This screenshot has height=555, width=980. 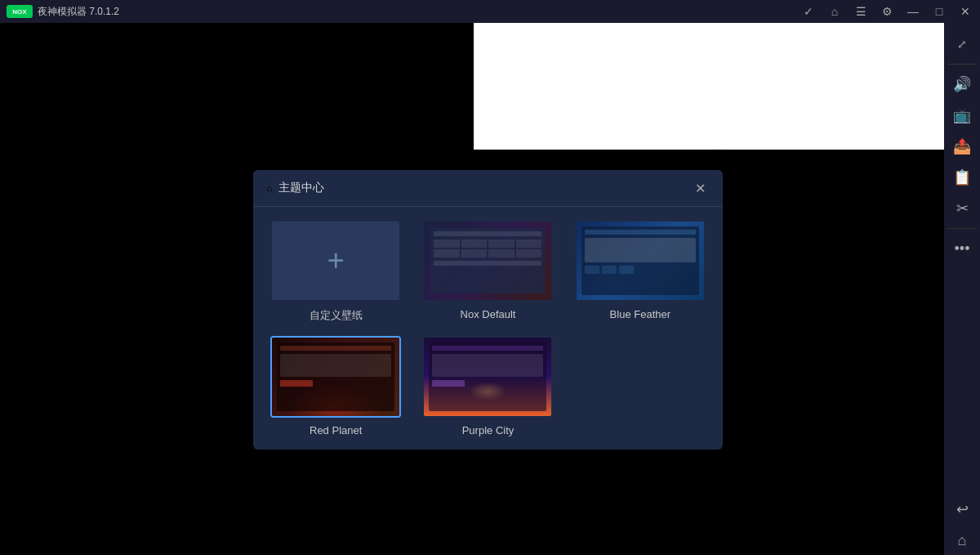 What do you see at coordinates (336, 261) in the screenshot?
I see `plus-icon: +` at bounding box center [336, 261].